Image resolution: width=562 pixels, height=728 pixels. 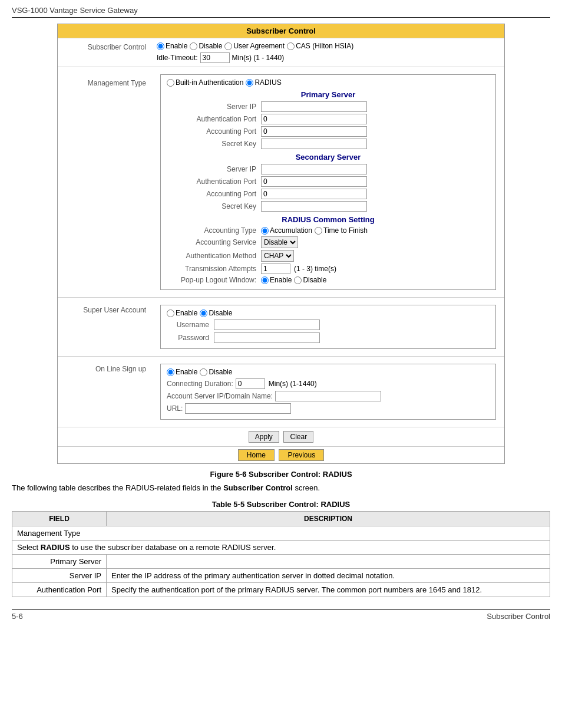 What do you see at coordinates (314, 119) in the screenshot?
I see `primary-auth-port-input` at bounding box center [314, 119].